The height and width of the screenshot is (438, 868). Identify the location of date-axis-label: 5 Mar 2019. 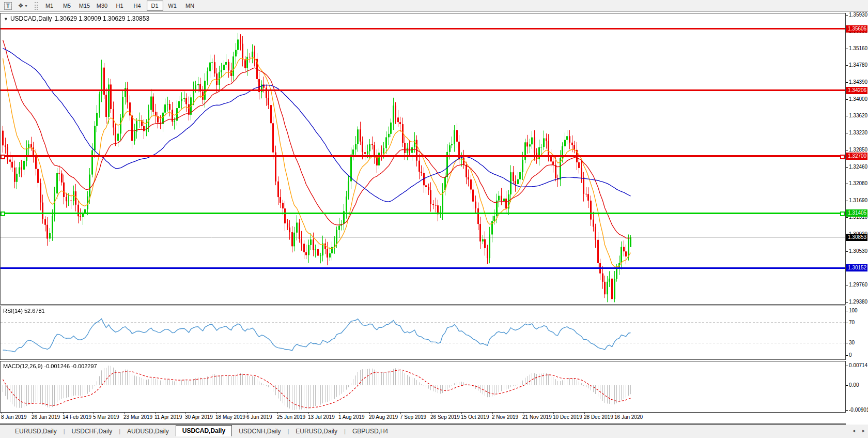
(106, 417).